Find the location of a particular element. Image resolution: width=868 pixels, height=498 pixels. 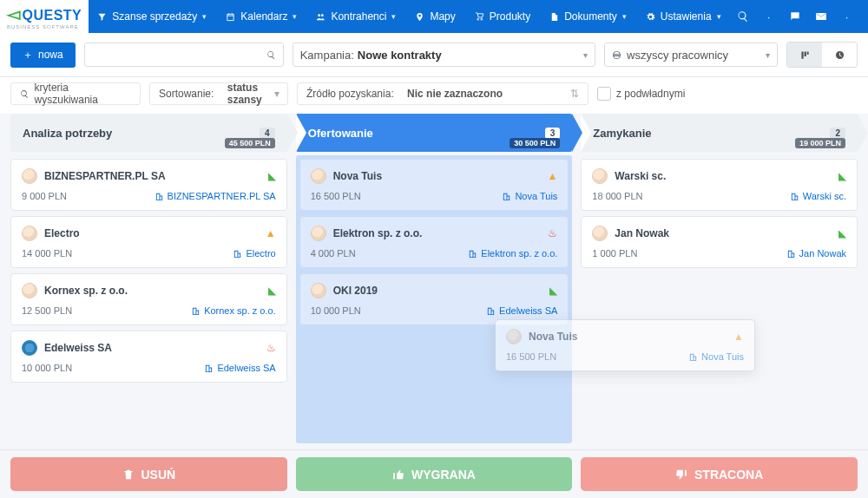

view-toggle is located at coordinates (822, 55).